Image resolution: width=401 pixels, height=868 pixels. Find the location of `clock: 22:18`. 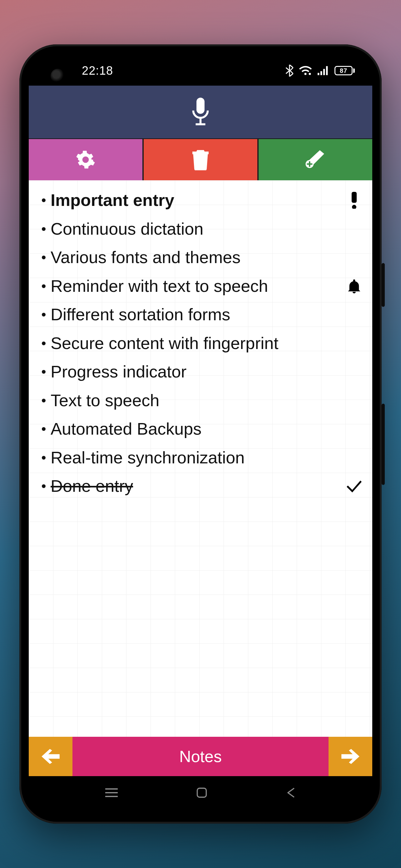

clock: 22:18 is located at coordinates (184, 71).